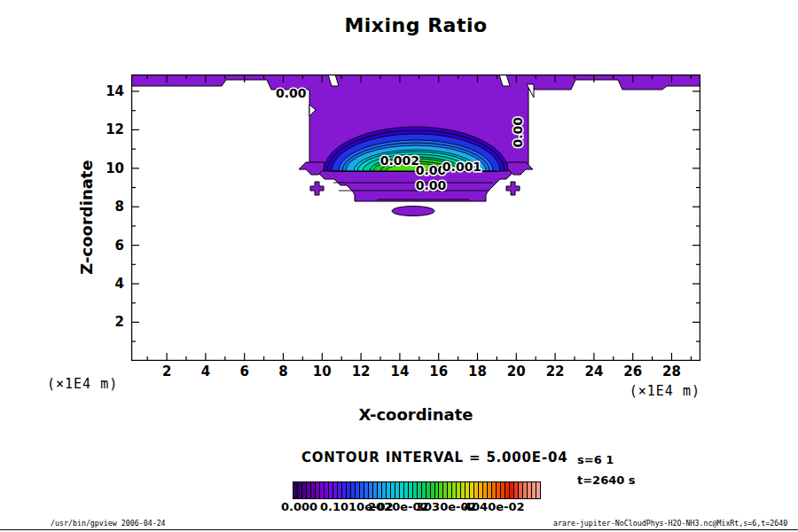 This screenshot has width=798, height=532. I want to click on x-tick-label: 6, so click(244, 372).